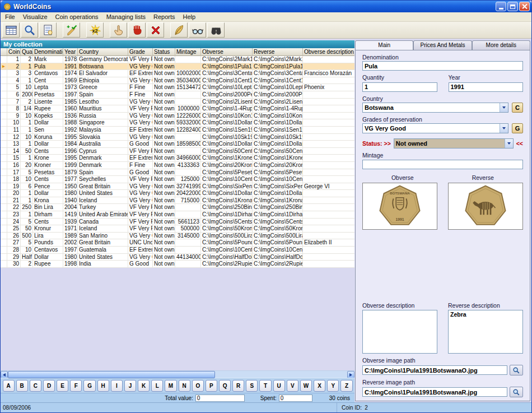 The image size is (532, 413). What do you see at coordinates (178, 109) in the screenshot?
I see `table-row: 81/4Rupee1960MauritiusVF Very FiNot own1…` at bounding box center [178, 109].